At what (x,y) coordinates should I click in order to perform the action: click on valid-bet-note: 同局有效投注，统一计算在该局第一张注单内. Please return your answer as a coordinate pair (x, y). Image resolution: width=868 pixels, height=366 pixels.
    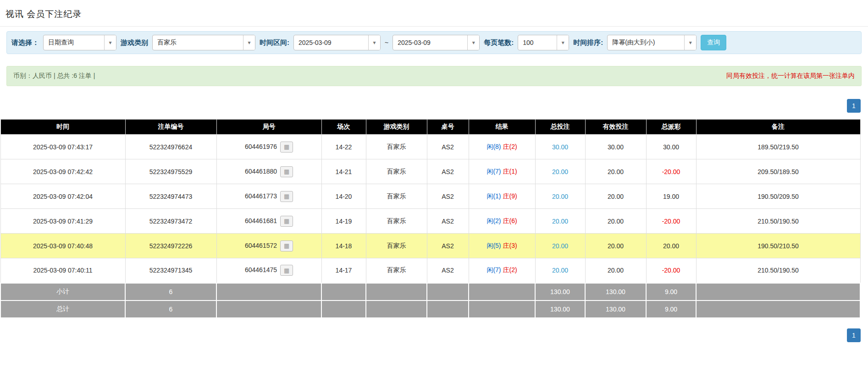
    Looking at the image, I should click on (791, 76).